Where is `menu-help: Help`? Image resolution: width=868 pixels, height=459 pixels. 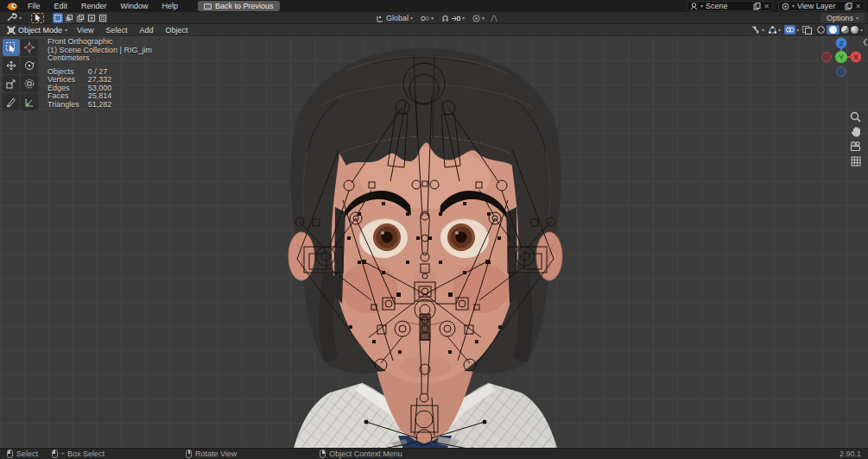 menu-help: Help is located at coordinates (171, 6).